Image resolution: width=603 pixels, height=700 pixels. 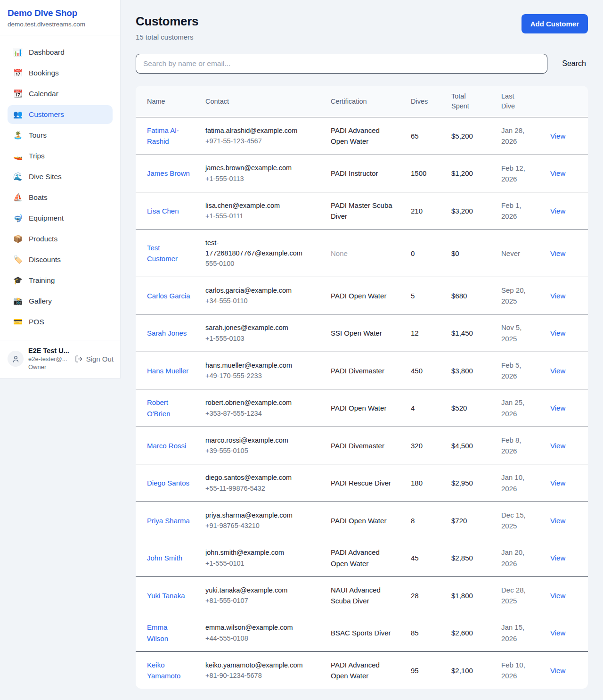 I want to click on add-customer-button: Add Customer, so click(x=555, y=24).